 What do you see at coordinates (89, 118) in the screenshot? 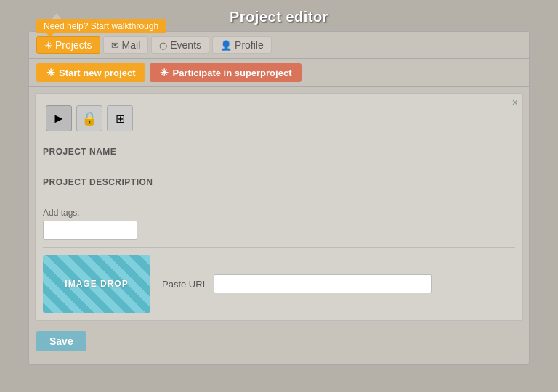
I see `lock-icon-btn: 🔒` at bounding box center [89, 118].